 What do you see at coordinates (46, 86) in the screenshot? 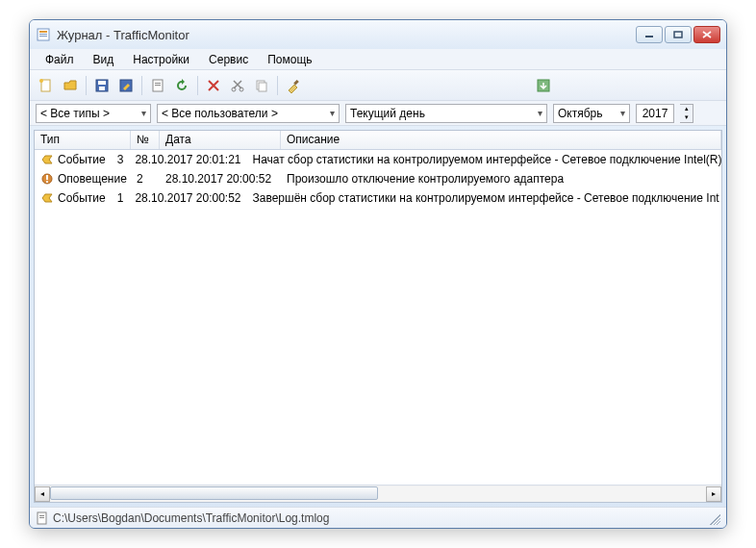
I see `new-button` at bounding box center [46, 86].